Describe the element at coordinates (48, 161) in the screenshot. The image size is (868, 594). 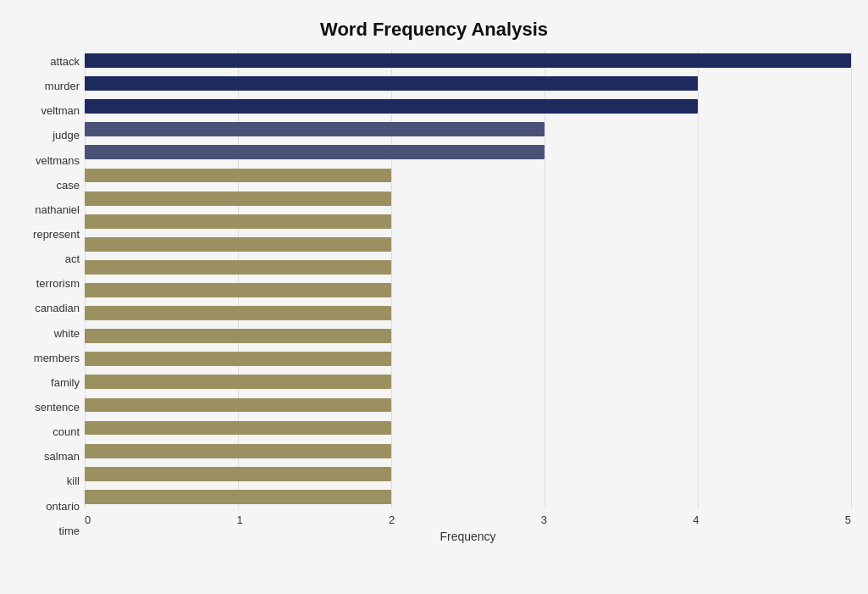
I see `y-label: veltmans` at that location.